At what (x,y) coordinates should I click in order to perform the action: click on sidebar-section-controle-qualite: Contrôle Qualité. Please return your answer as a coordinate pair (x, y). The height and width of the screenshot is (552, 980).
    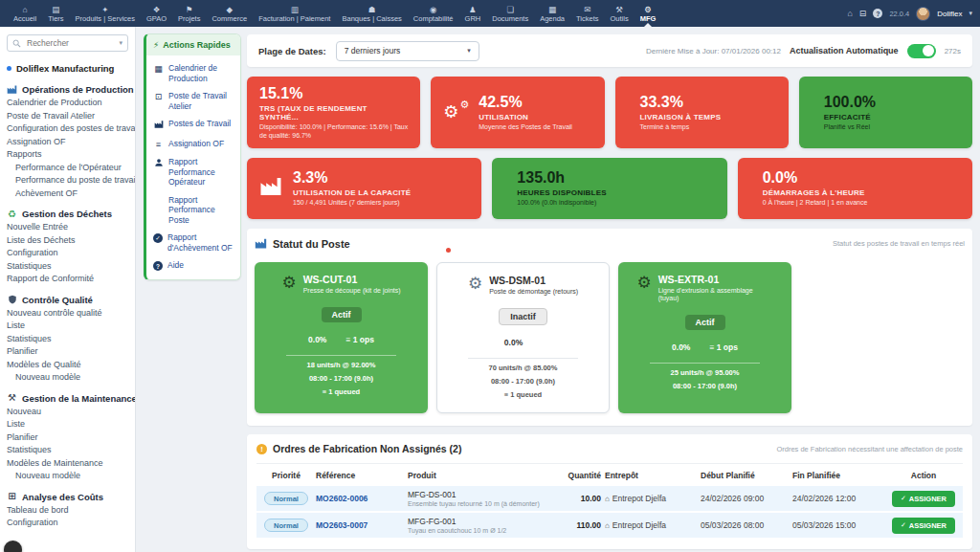
    Looking at the image, I should click on (67, 300).